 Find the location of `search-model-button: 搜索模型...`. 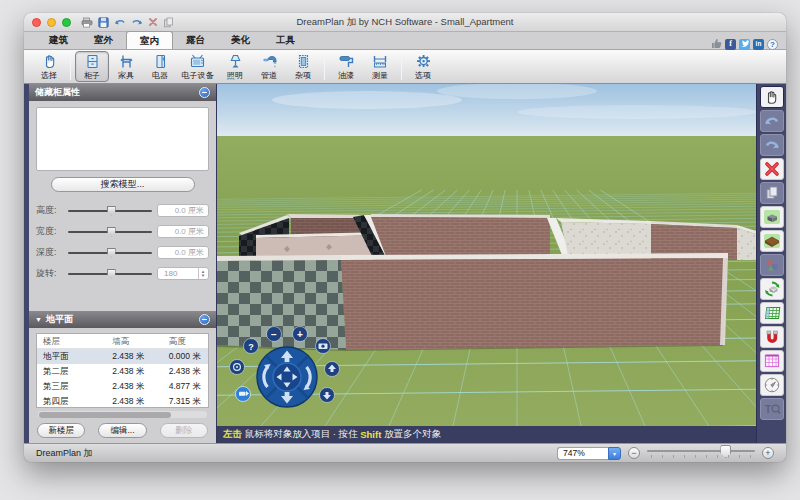

search-model-button: 搜索模型... is located at coordinates (123, 184).